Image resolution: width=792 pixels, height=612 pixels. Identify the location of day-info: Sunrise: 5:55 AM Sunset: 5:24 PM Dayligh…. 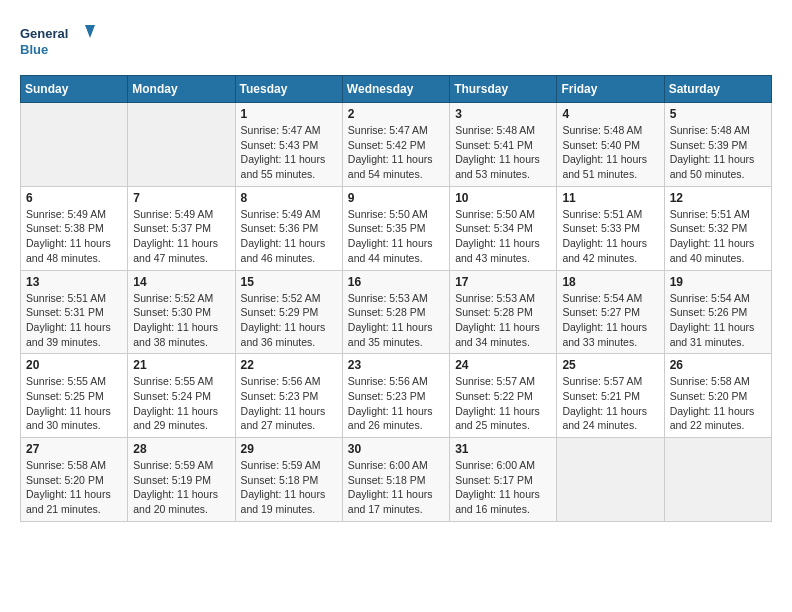
(181, 404).